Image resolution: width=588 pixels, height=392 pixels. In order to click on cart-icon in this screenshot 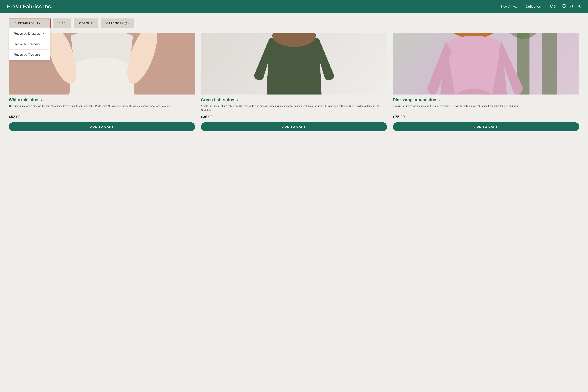, I will do `click(572, 7)`.